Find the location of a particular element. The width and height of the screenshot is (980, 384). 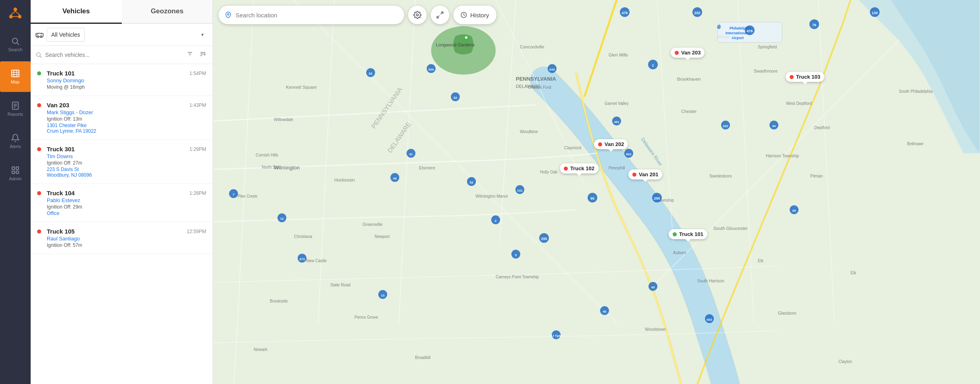

svg-text: Airport is located at coordinates (738, 38).